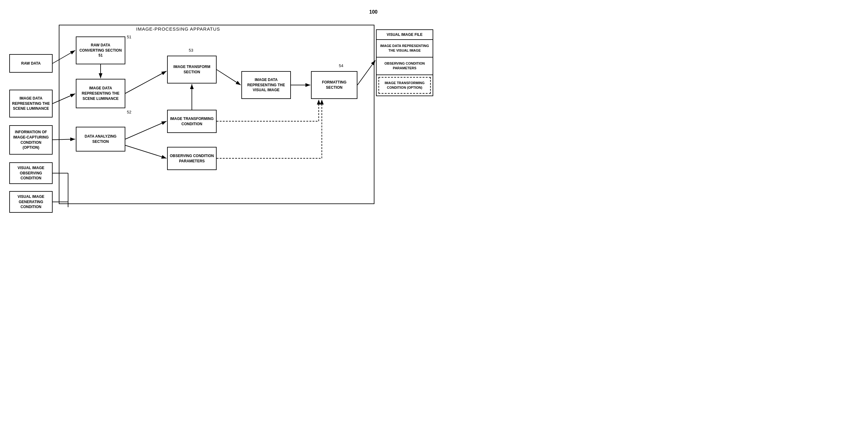 This screenshot has width=868, height=444. I want to click on visual-image-file-item2: OBSERVING CONDITION PARAMETERS, so click(405, 66).